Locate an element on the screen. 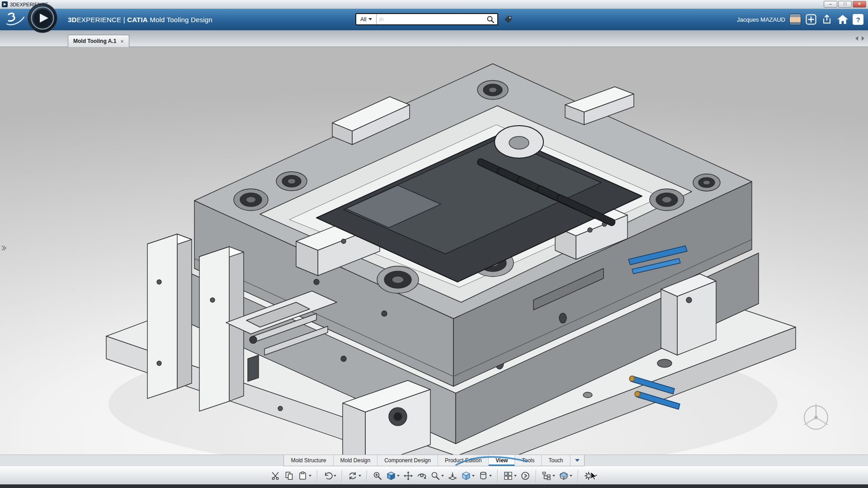 Image resolution: width=868 pixels, height=488 pixels. iso-view-button is located at coordinates (468, 476).